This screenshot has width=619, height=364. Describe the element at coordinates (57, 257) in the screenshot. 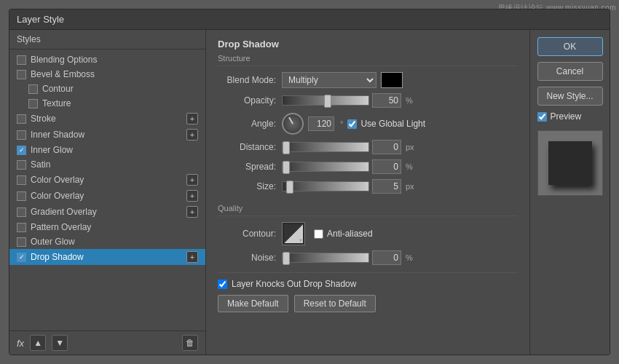

I see `item-label-drop-shadow: Drop Shadow` at that location.